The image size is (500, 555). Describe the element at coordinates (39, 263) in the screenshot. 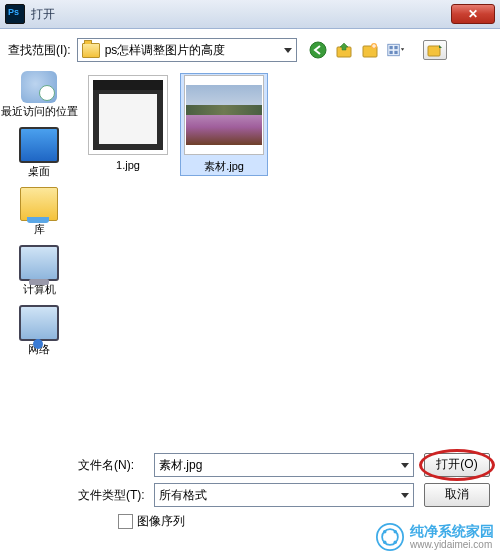

I see `computer-icon` at that location.